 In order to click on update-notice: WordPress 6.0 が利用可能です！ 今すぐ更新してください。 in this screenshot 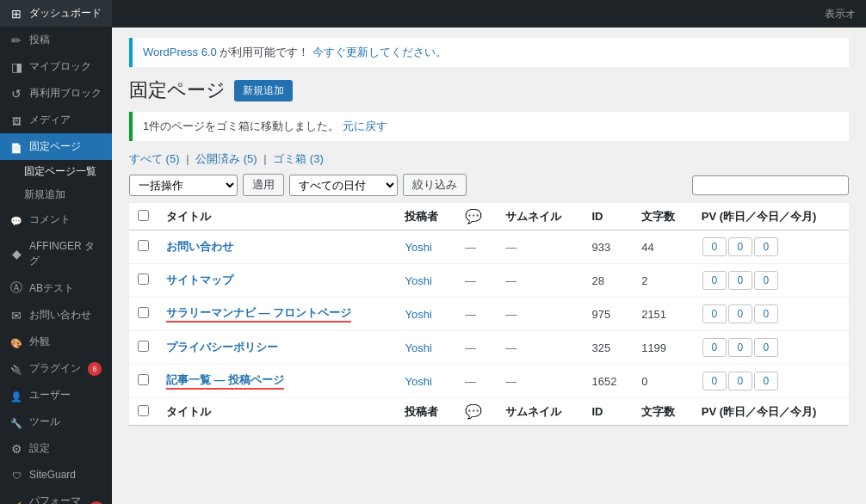, I will do `click(489, 52)`.